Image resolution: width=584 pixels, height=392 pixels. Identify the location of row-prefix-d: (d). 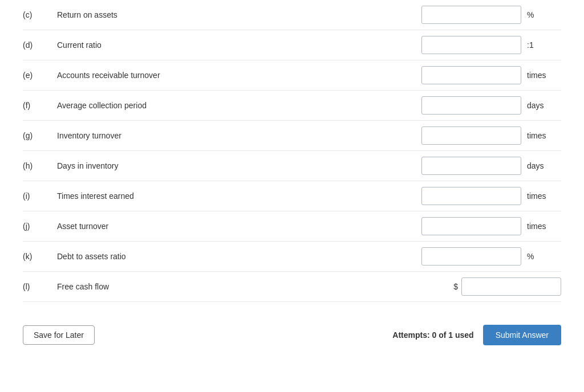
(40, 45).